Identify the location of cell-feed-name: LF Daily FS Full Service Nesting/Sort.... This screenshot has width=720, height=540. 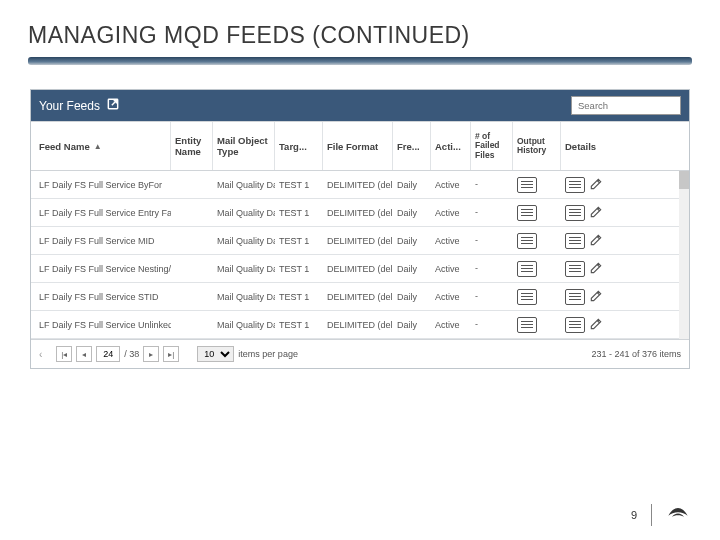
(101, 269).